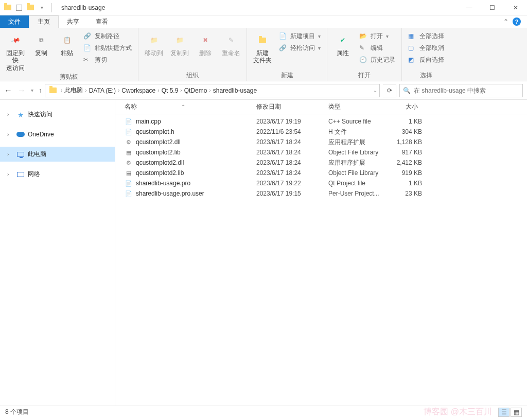 The height and width of the screenshot is (420, 527). Describe the element at coordinates (264, 55) in the screenshot. I see `ribbon: 📌 固定到快 速访问 ⧉ 复制 📋 粘贴 🔗复制路径 📄粘贴快捷方式 ✂剪切 剪…` at that location.